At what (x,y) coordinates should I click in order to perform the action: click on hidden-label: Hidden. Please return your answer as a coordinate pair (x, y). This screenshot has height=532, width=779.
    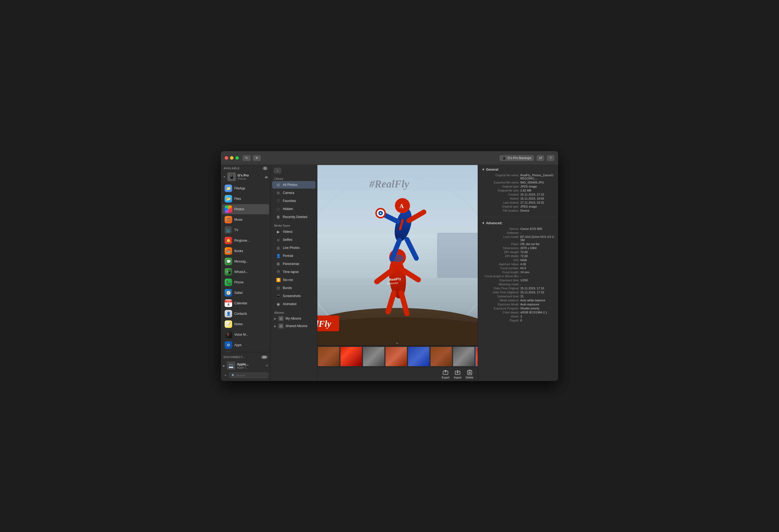
    Looking at the image, I should click on (288, 209).